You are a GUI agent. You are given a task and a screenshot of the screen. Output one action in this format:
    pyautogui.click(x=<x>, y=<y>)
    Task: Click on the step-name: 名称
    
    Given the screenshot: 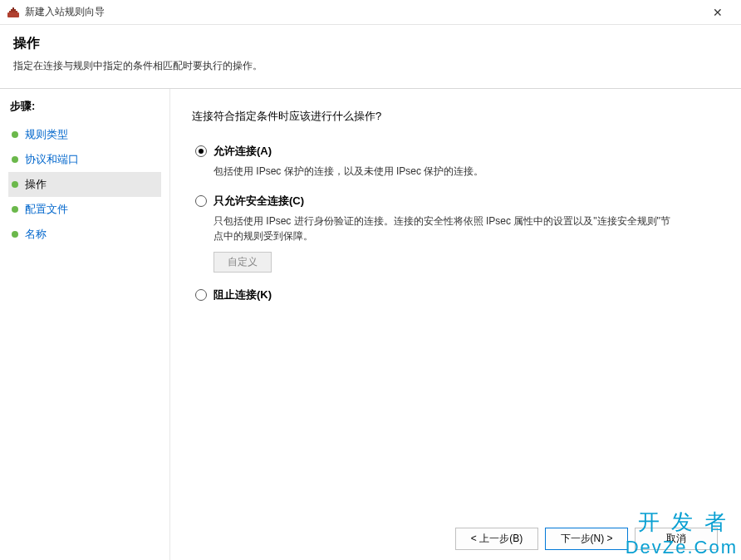 What is the action you would take?
    pyautogui.click(x=85, y=234)
    